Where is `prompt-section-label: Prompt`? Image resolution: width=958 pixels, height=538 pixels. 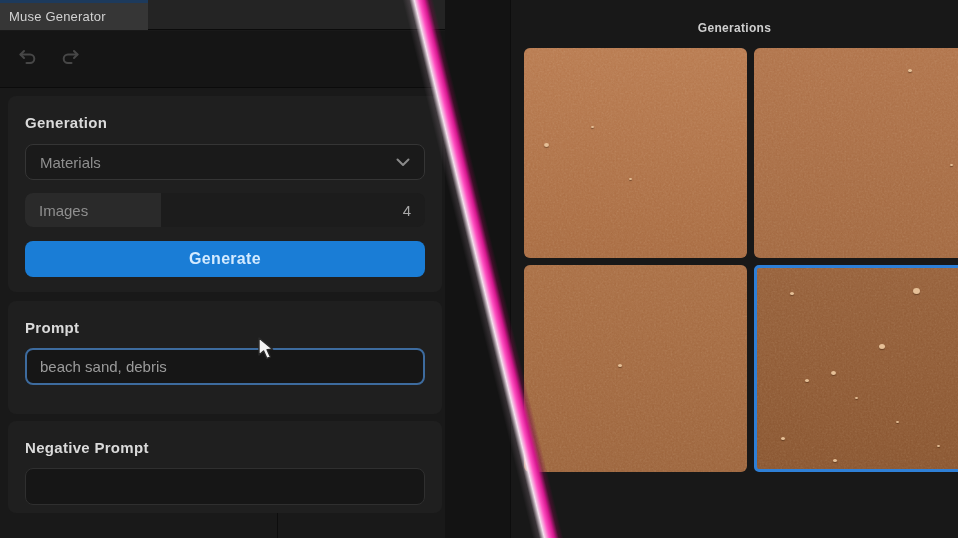
prompt-section-label: Prompt is located at coordinates (225, 328).